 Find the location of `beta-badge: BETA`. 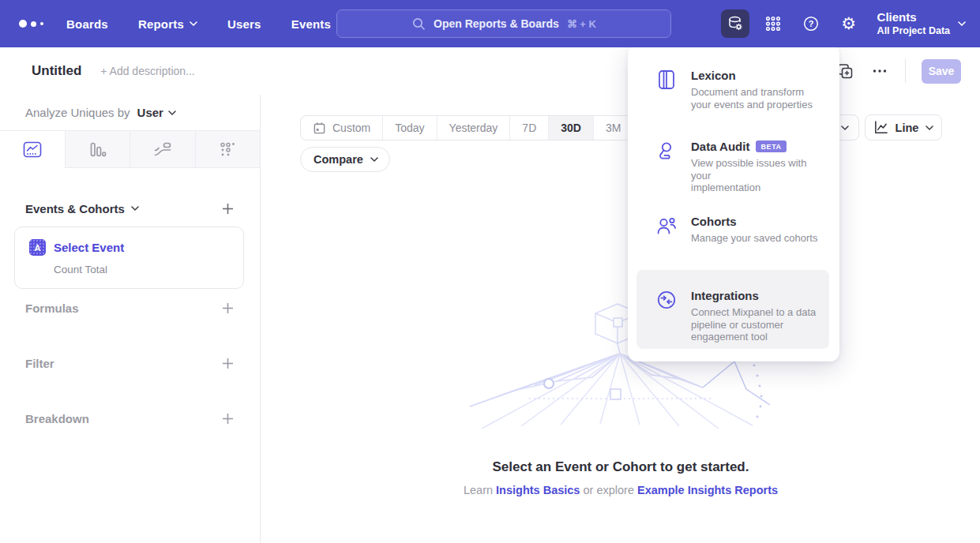

beta-badge: BETA is located at coordinates (771, 147).